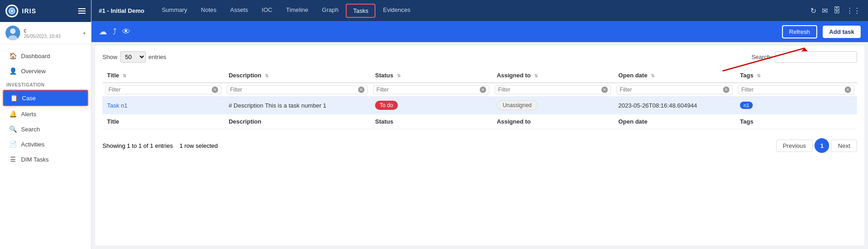  What do you see at coordinates (431, 90) in the screenshot?
I see `filter-status: ✕` at bounding box center [431, 90].